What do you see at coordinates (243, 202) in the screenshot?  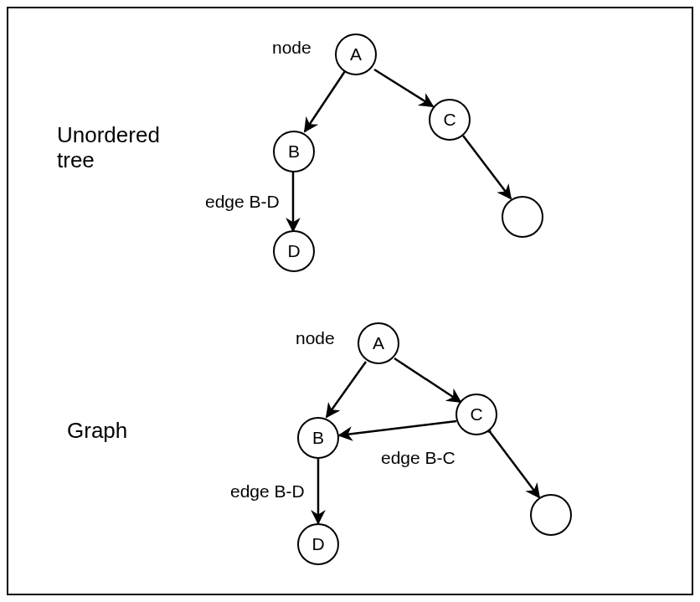 I see `tree-edge-bd-label: edge B-D` at bounding box center [243, 202].